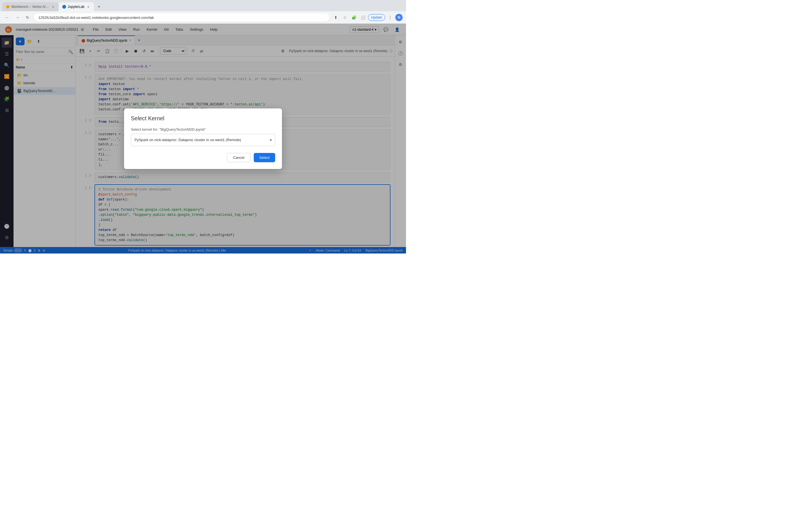 This screenshot has height=507, width=812. What do you see at coordinates (238, 158) in the screenshot?
I see `cancel-button: Cancel` at bounding box center [238, 158].